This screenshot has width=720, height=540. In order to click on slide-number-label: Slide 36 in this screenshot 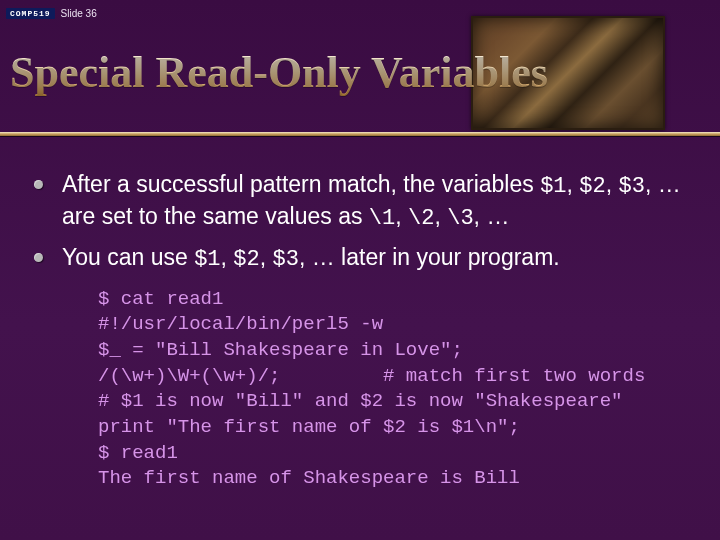, I will do `click(79, 14)`.